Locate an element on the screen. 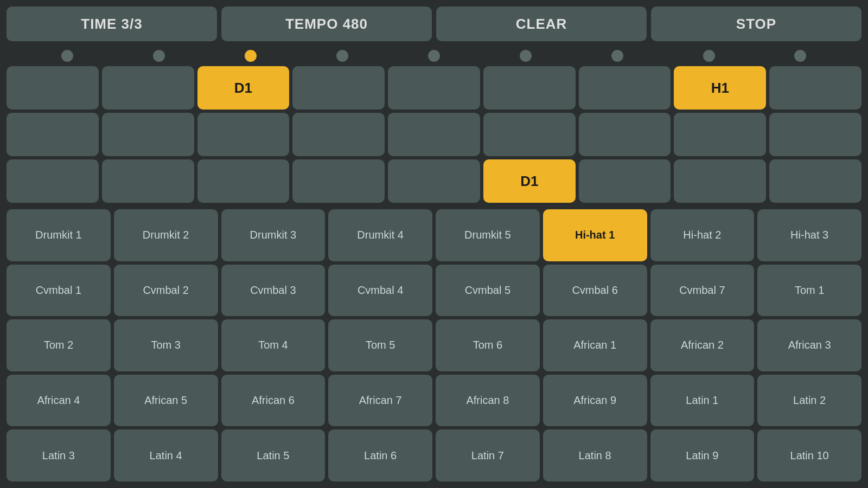 The width and height of the screenshot is (868, 488). sound-btn-latin5: Latin 5 is located at coordinates (273, 455).